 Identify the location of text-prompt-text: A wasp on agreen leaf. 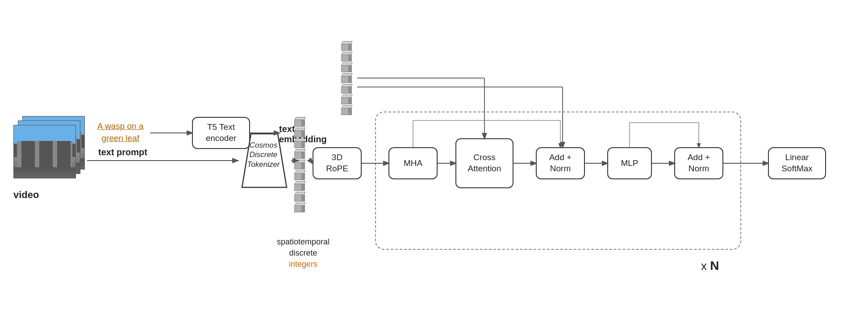
(121, 132).